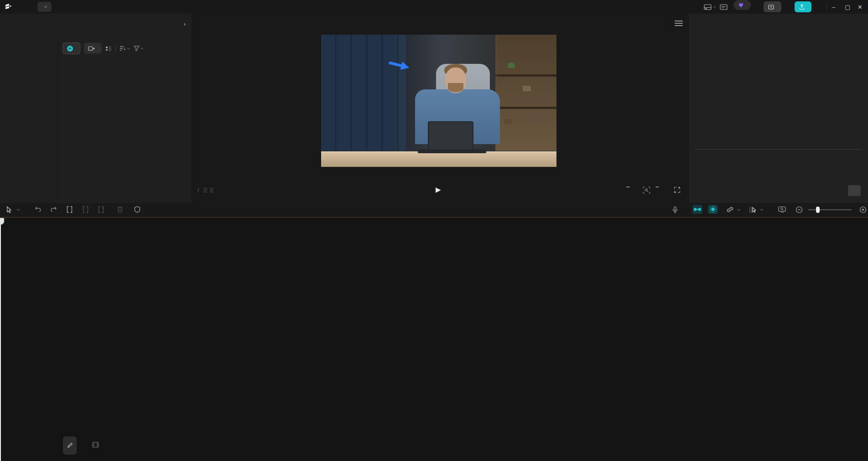 This screenshot has width=868, height=461. Describe the element at coordinates (137, 210) in the screenshot. I see `mask-button` at that location.